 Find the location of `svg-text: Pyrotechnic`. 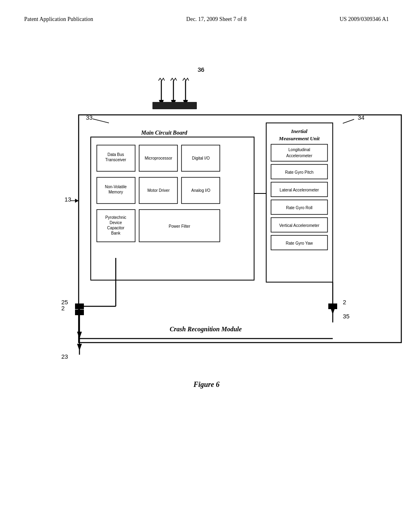

svg-text: Pyrotechnic is located at coordinates (116, 218).